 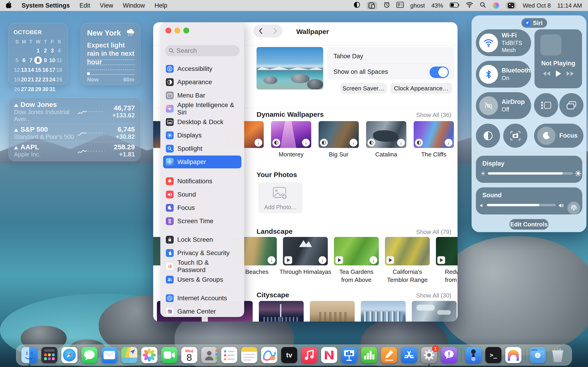 I want to click on menu-window: Window, so click(x=134, y=6).